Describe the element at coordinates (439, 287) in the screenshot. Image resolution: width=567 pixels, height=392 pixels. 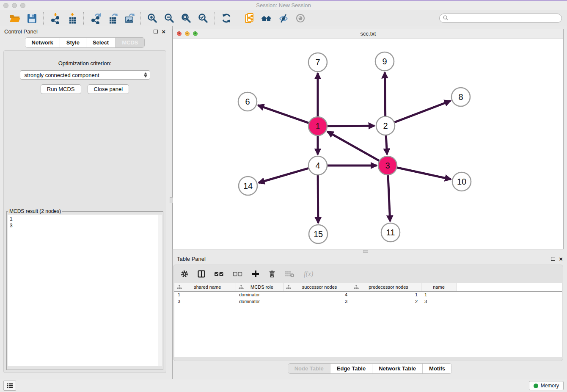
I see `column-header-name: name` at that location.